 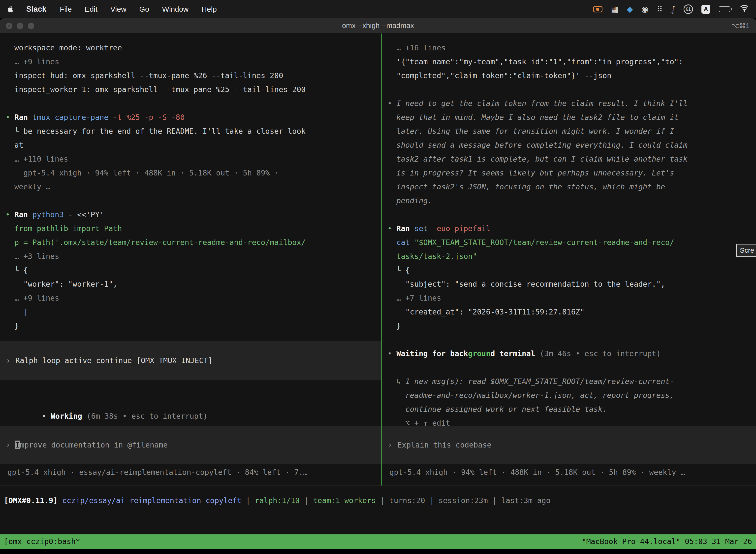 I want to click on terminal-text: Ran, so click(x=405, y=228).